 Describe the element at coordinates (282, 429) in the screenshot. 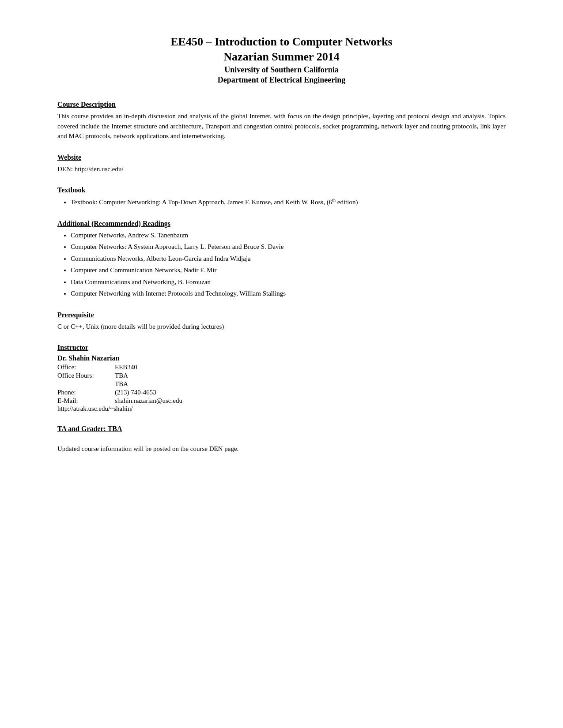

I see `ta-title: TA and Grader: TBA` at that location.